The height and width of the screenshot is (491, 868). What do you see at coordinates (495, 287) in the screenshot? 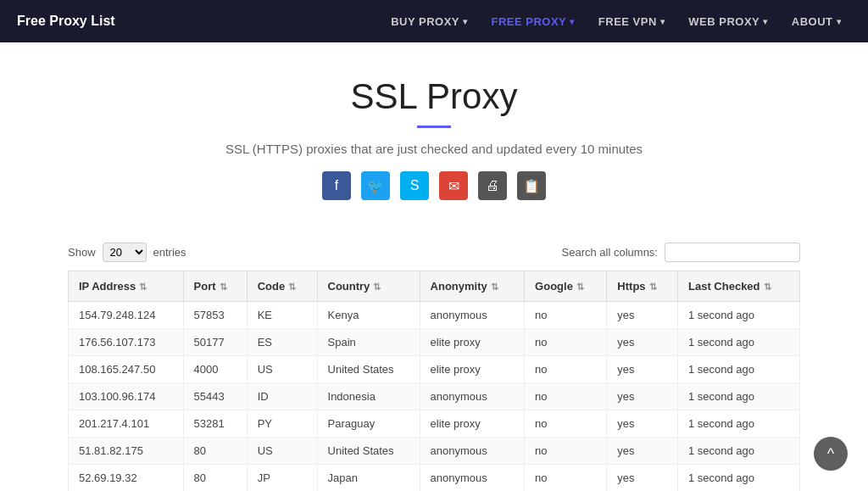
I see `sort-icon-anonymity: ⇅` at bounding box center [495, 287].